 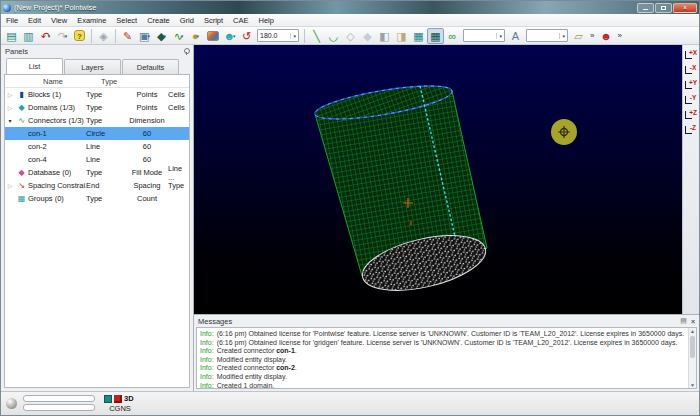 I want to click on spline-icon: ∿▾, so click(x=178, y=36).